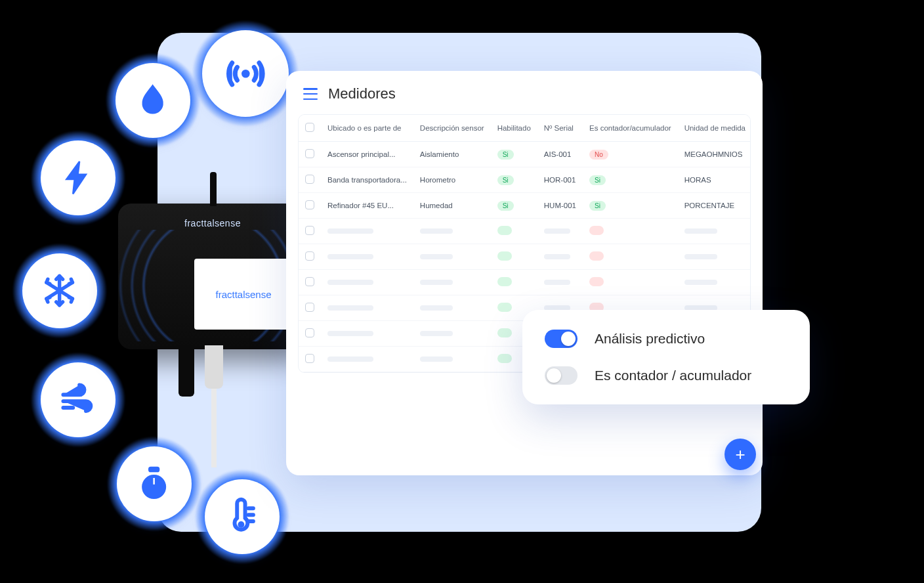 This screenshot has height=583, width=924. What do you see at coordinates (714, 129) in the screenshot?
I see `col-unit: Unidad de medida` at bounding box center [714, 129].